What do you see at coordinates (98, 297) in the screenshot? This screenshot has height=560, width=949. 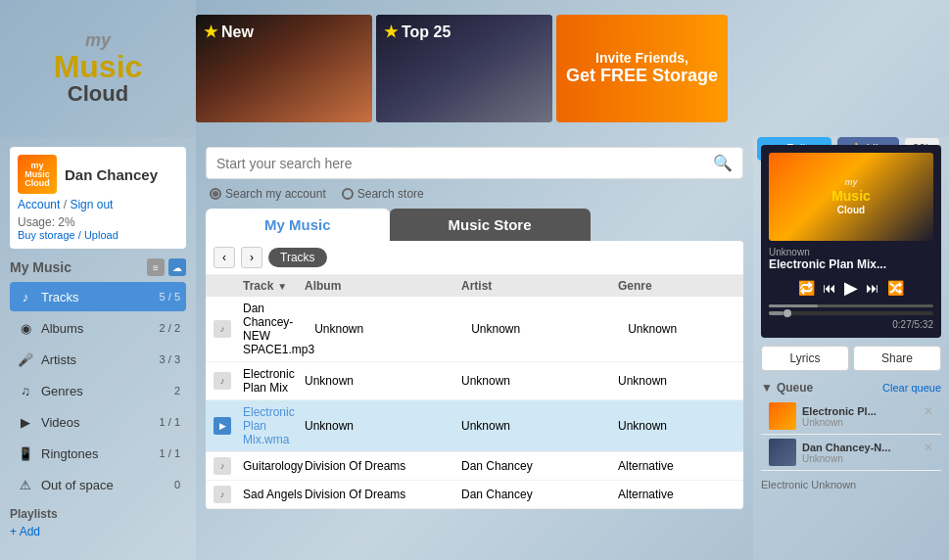 I see `sidebar-item-tracks: ♪ Tracks 5 / 5` at bounding box center [98, 297].